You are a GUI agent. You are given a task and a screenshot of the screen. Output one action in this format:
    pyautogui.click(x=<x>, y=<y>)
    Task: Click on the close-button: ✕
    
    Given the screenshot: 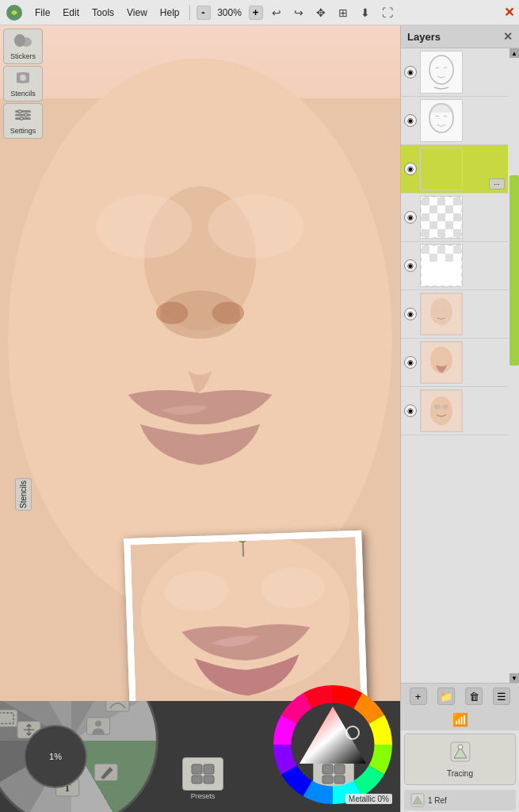 What is the action you would take?
    pyautogui.click(x=509, y=13)
    